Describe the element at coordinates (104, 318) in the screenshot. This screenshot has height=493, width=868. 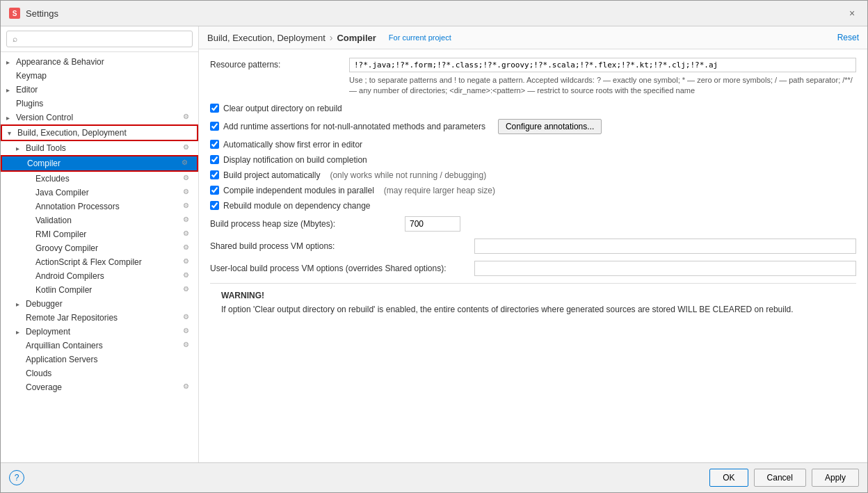
I see `sidebar-label-remote-jar: Remote Jar Repositories` at that location.